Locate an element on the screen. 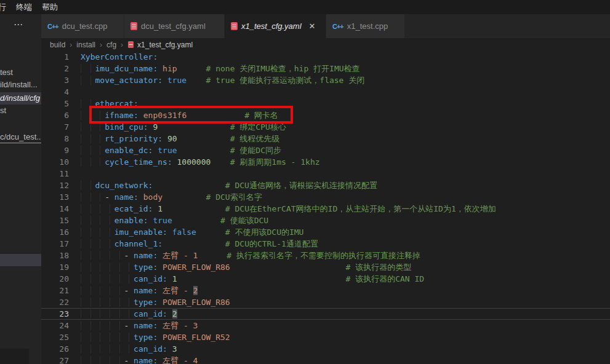 The image size is (610, 364). breadcrumb-file: x1_test_cfg.yaml is located at coordinates (165, 45).